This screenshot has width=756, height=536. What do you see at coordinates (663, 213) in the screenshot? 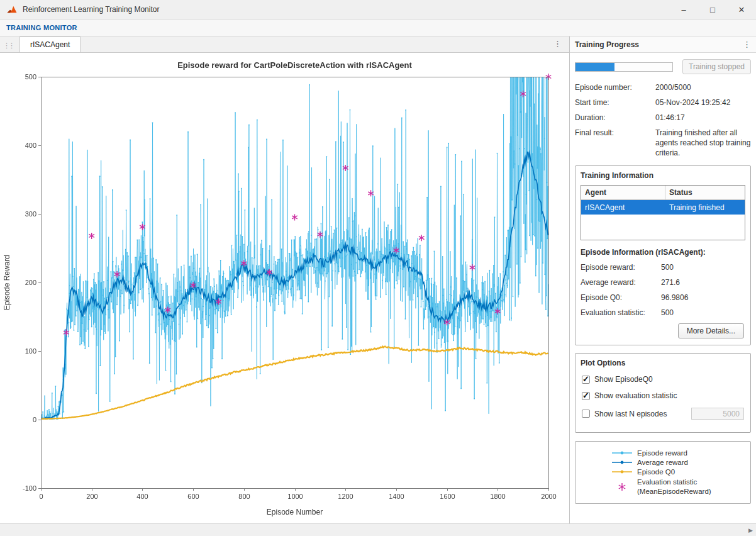
I see `agent-status-table: Agent Status rISACAgent Training finishe…` at bounding box center [663, 213].